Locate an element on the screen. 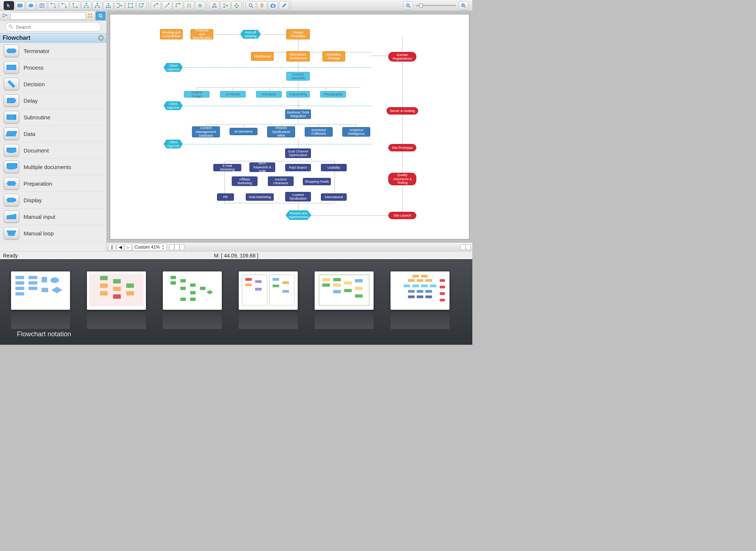 The height and width of the screenshot is (551, 756). node-cms: ContentManagement/Database is located at coordinates (206, 132).